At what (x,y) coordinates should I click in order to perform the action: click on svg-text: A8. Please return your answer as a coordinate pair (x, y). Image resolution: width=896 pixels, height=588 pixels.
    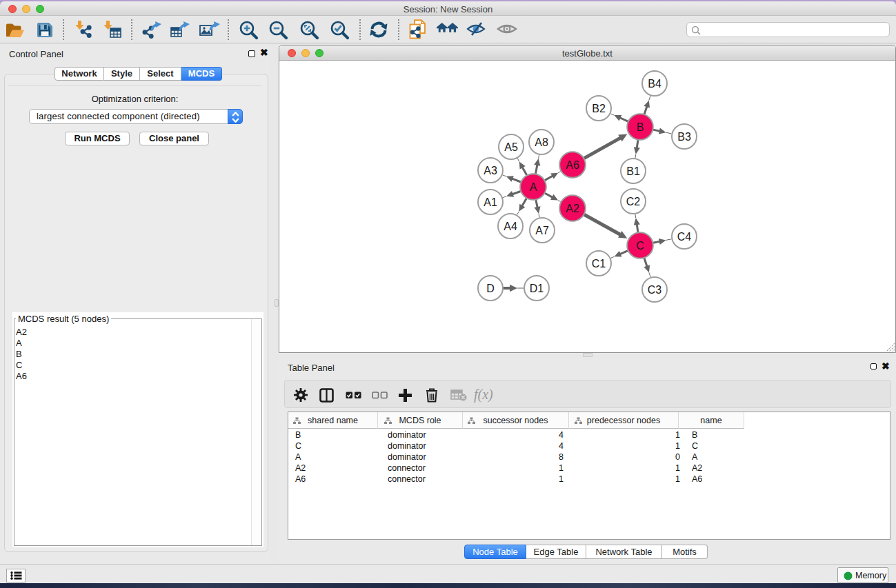
    Looking at the image, I should click on (541, 142).